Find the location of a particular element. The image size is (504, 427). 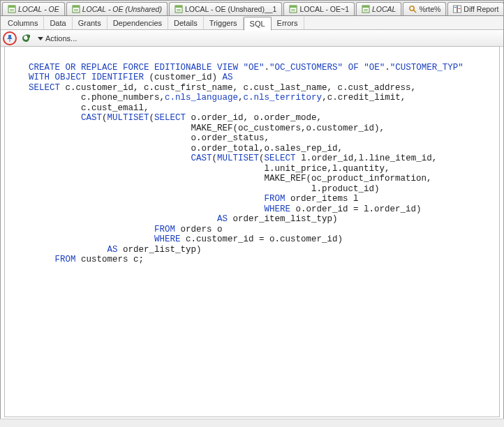

doc-tab-label: LOCAL - OE (Unshared)__1 is located at coordinates (231, 9).